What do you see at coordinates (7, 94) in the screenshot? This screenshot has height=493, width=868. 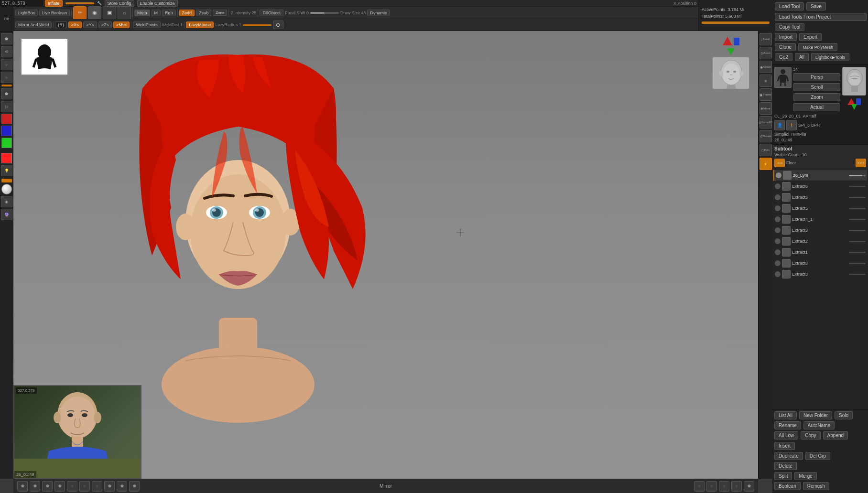 I see `tool-5-btn: ⬟` at bounding box center [7, 94].